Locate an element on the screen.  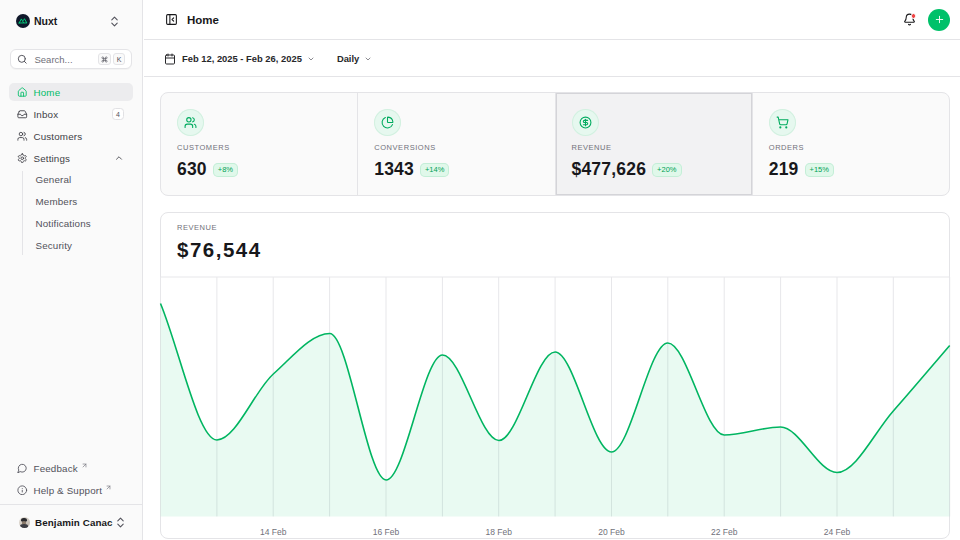
svg-text: 24 Feb is located at coordinates (838, 532).